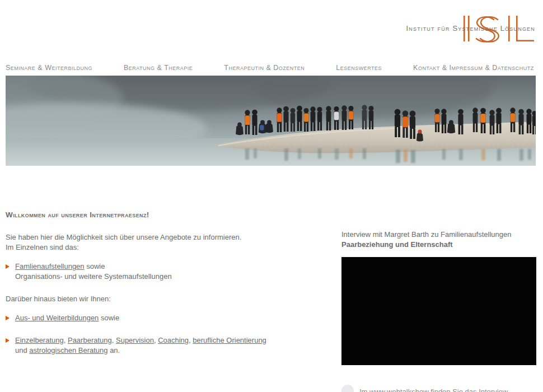 This screenshot has width=543, height=392. Describe the element at coordinates (348, 389) in the screenshot. I see `play-circle-icon` at that location.